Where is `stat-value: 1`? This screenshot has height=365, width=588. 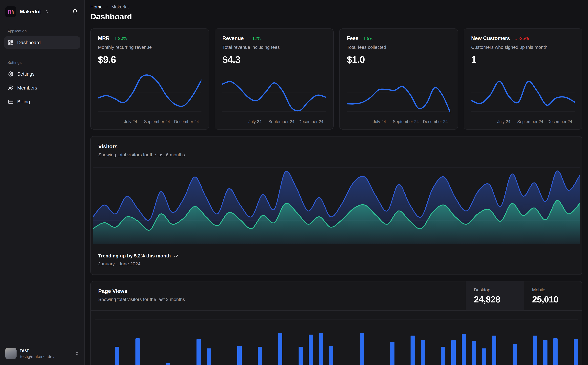
stat-value: 1 is located at coordinates (523, 59).